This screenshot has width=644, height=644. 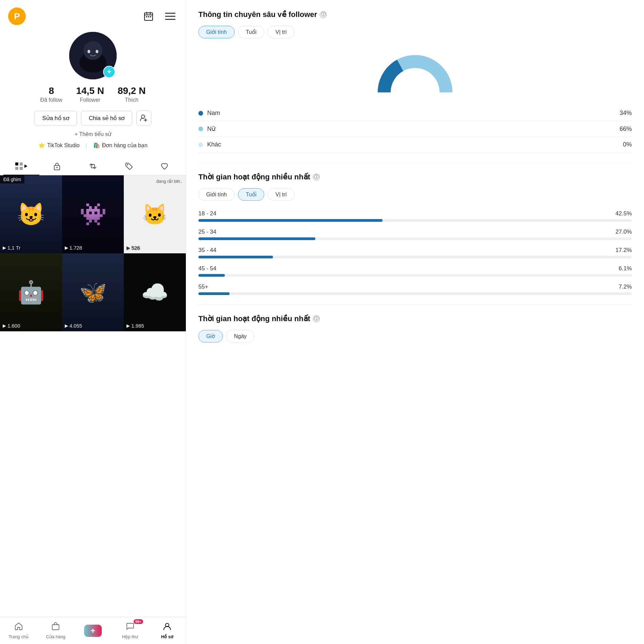 I want to click on edit-profile-button: Sửa hồ sơ, so click(x=56, y=118).